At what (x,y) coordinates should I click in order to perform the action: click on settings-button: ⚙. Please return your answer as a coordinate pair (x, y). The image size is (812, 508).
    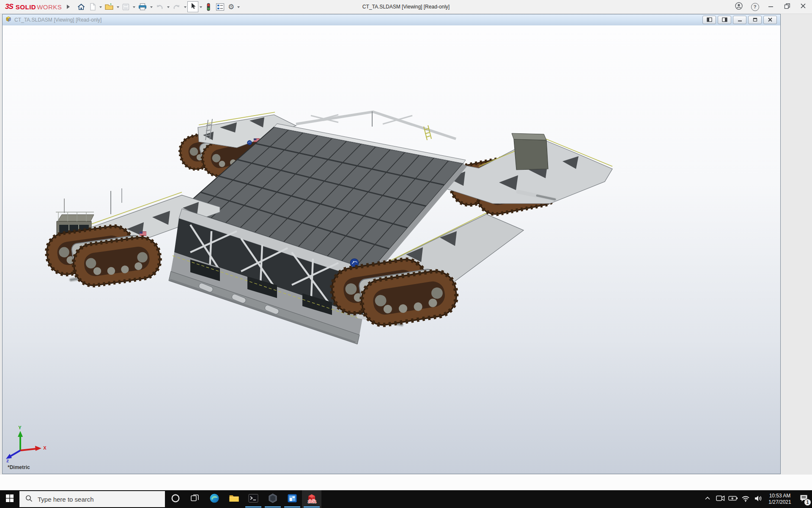
    Looking at the image, I should click on (231, 7).